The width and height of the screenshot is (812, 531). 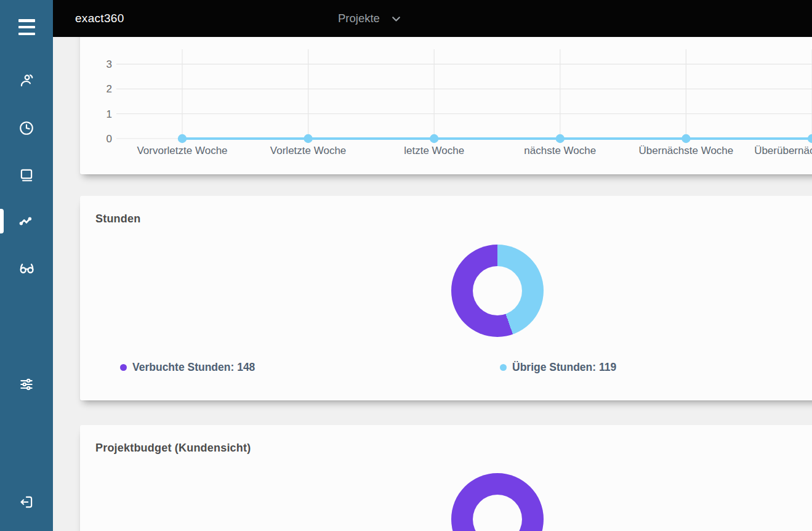 What do you see at coordinates (26, 502) in the screenshot?
I see `sidebar-item-logout` at bounding box center [26, 502].